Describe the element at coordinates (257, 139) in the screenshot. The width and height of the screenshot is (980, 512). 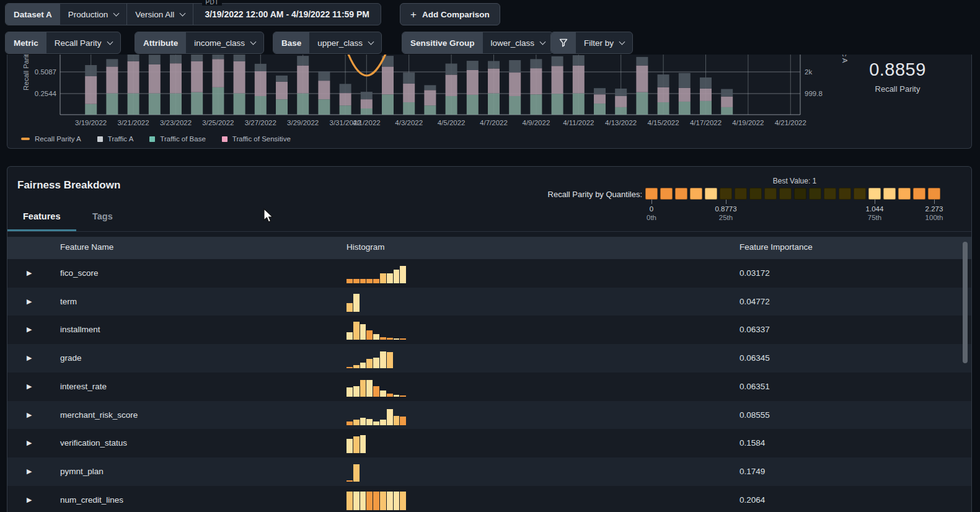
I see `legend-item: Traffic of Sensitive` at that location.